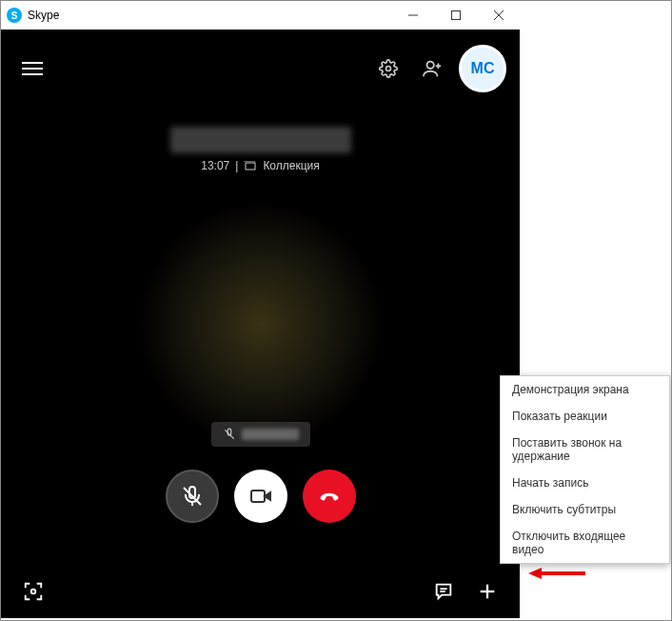 The height and width of the screenshot is (621, 672). What do you see at coordinates (215, 166) in the screenshot?
I see `call-time: 13:07` at bounding box center [215, 166].